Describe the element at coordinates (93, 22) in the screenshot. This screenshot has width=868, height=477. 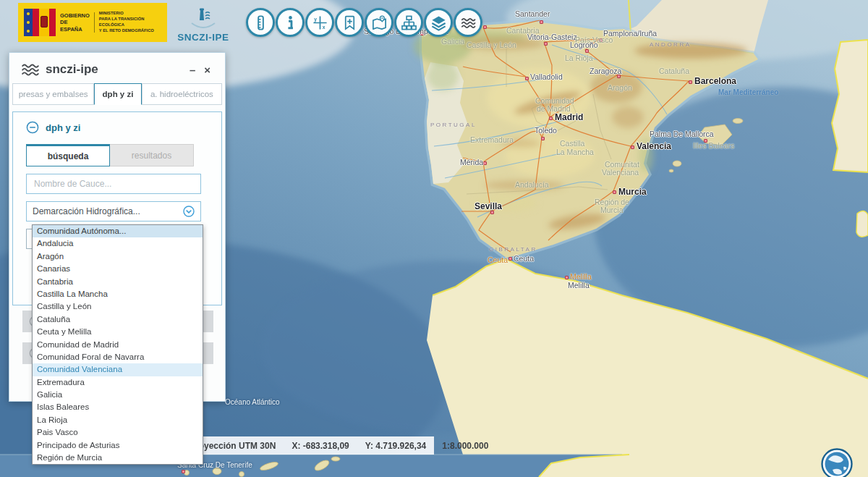
I see `gobierno-logo: GOBIERNO DE ESPAÑA MINISTERIO PARA LA TR…` at that location.